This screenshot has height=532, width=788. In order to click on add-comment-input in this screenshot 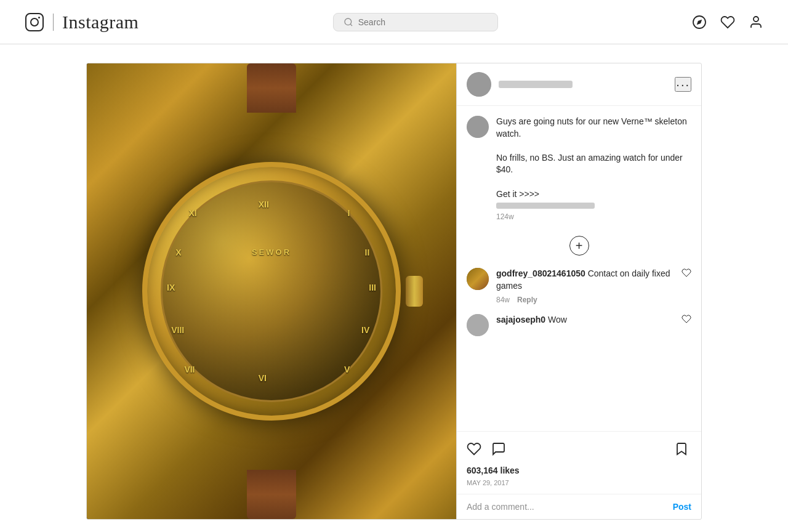, I will do `click(568, 507)`.